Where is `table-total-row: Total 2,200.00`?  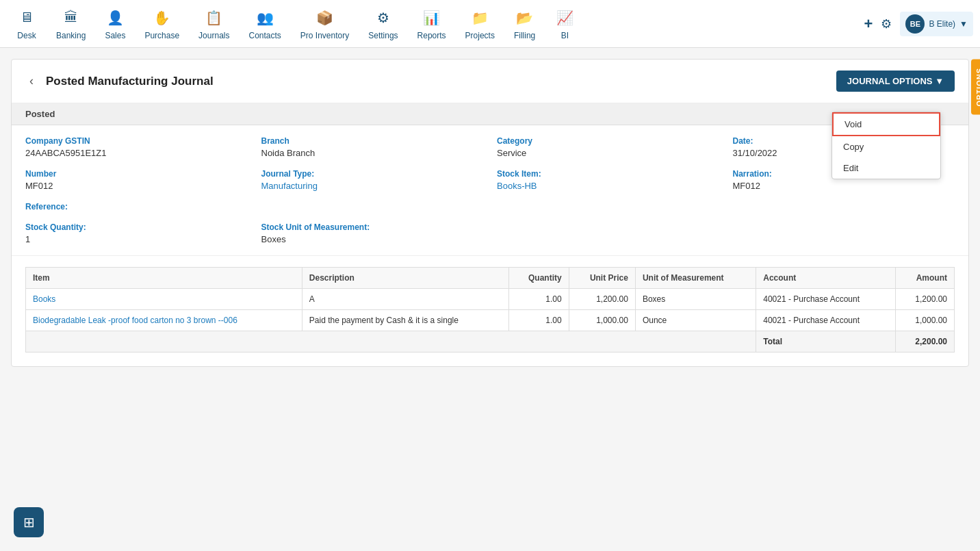 table-total-row: Total 2,200.00 is located at coordinates (490, 342).